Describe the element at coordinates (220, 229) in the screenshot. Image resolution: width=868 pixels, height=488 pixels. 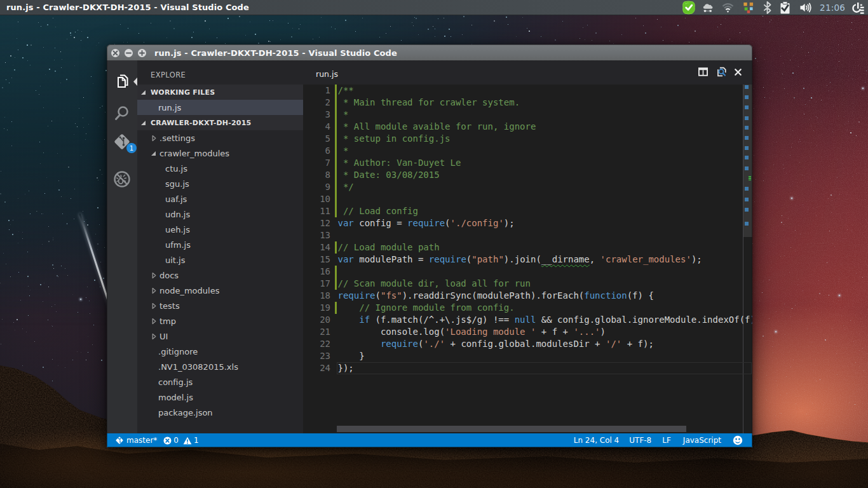
I see `explorer-row-ueh-js: ueh.js` at that location.